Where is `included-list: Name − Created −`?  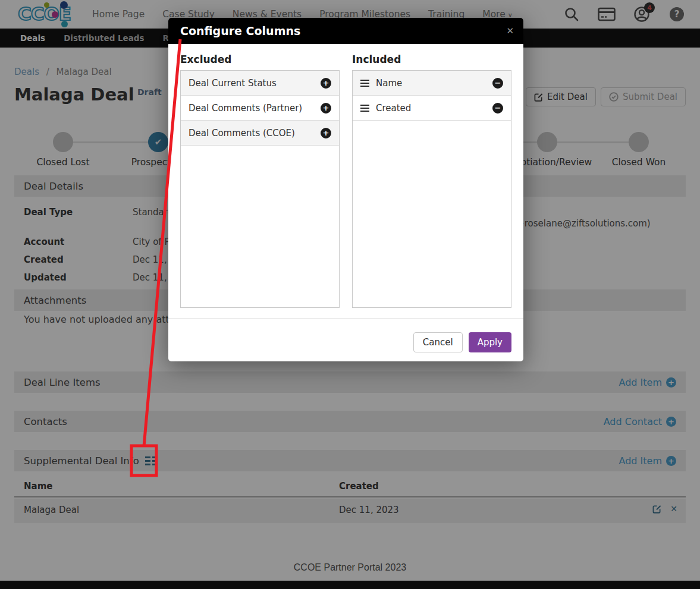 included-list: Name − Created − is located at coordinates (432, 189).